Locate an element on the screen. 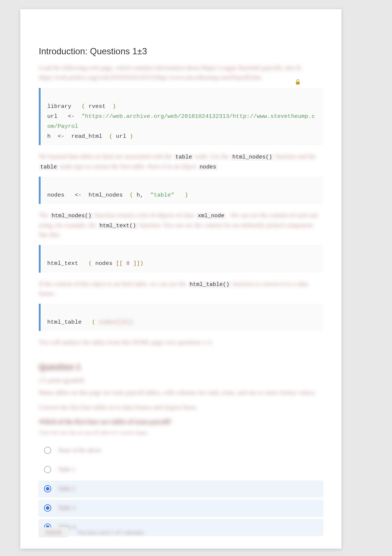  code-token: library is located at coordinates (59, 106).